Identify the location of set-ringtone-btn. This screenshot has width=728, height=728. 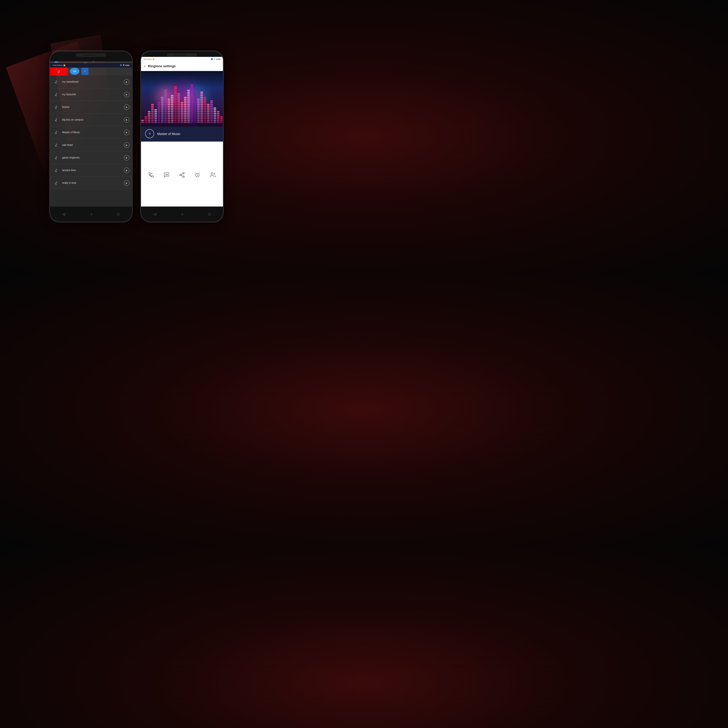
(151, 175).